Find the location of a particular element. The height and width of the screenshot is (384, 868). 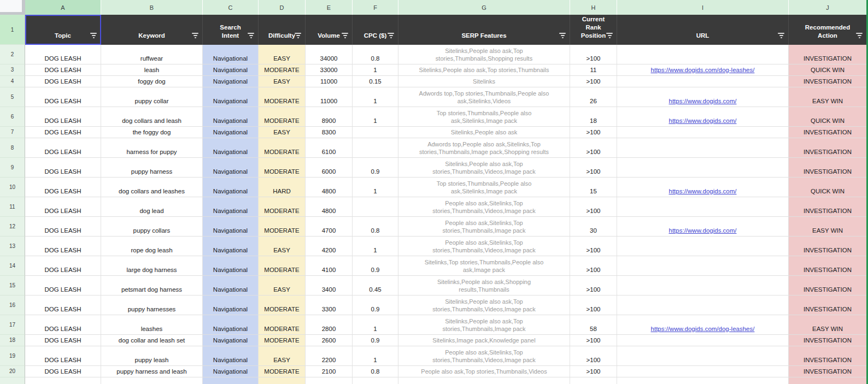

cell-serp-features: Sitelinks,Image pack,Knowledge panel is located at coordinates (484, 341).